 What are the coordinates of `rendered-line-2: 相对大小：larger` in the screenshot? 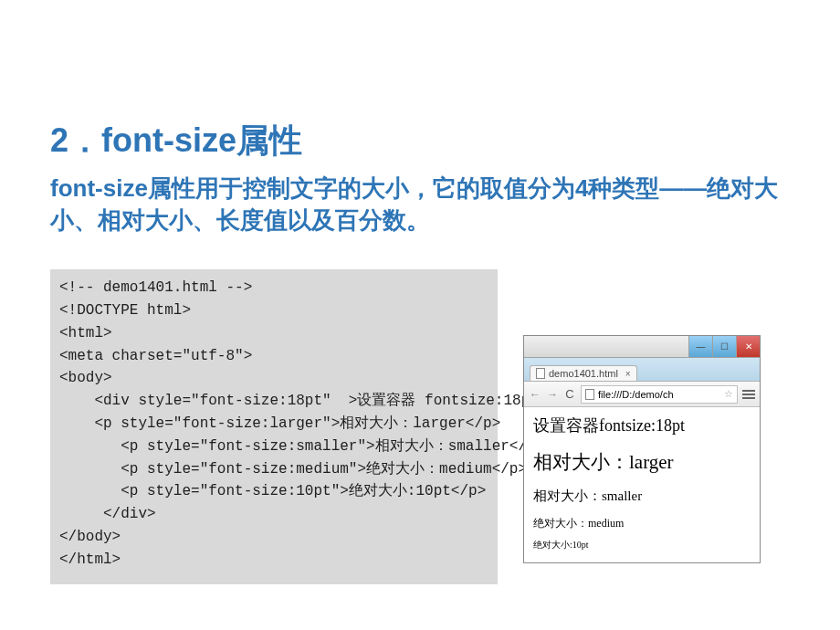 It's located at (642, 462).